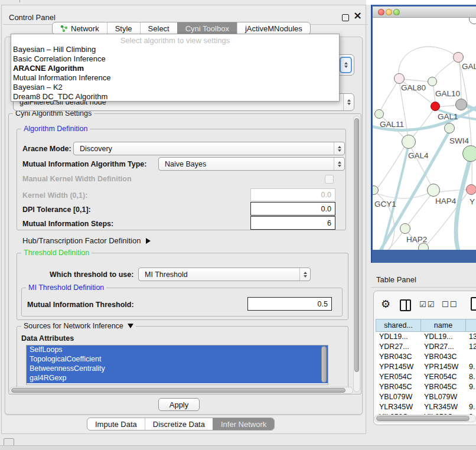  What do you see at coordinates (172, 59) in the screenshot?
I see `algorithm-option: Basic Correlation Inference` at bounding box center [172, 59].